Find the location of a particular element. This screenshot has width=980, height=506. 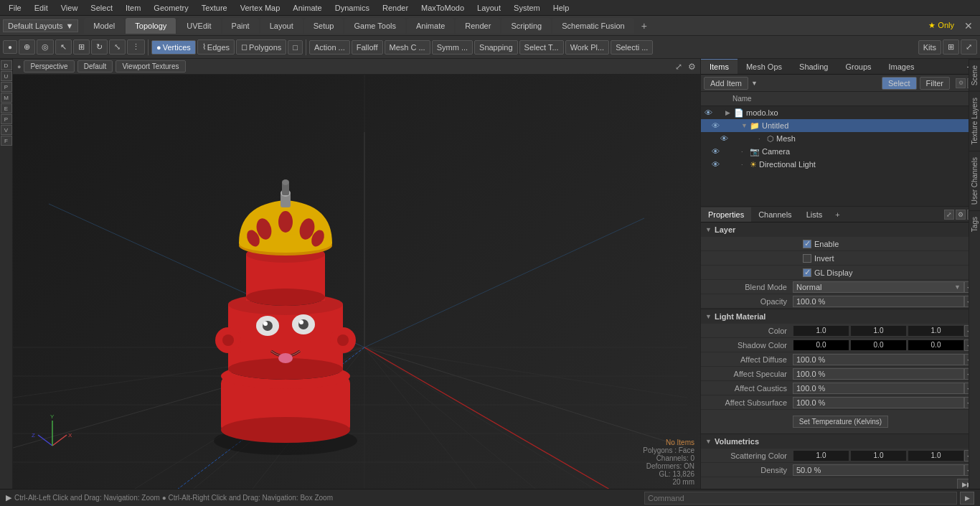

layer-section-header: ▼ Layer is located at coordinates (841, 230).